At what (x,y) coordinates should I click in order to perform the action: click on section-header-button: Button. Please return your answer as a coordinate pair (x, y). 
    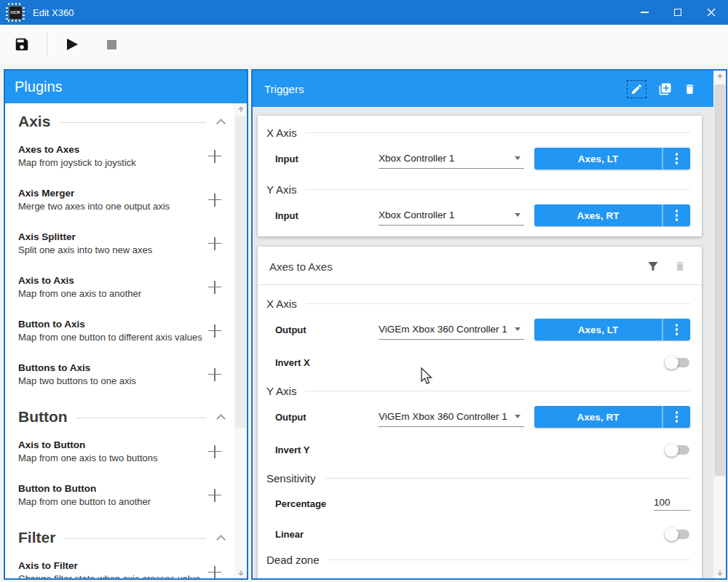
    Looking at the image, I should click on (122, 417).